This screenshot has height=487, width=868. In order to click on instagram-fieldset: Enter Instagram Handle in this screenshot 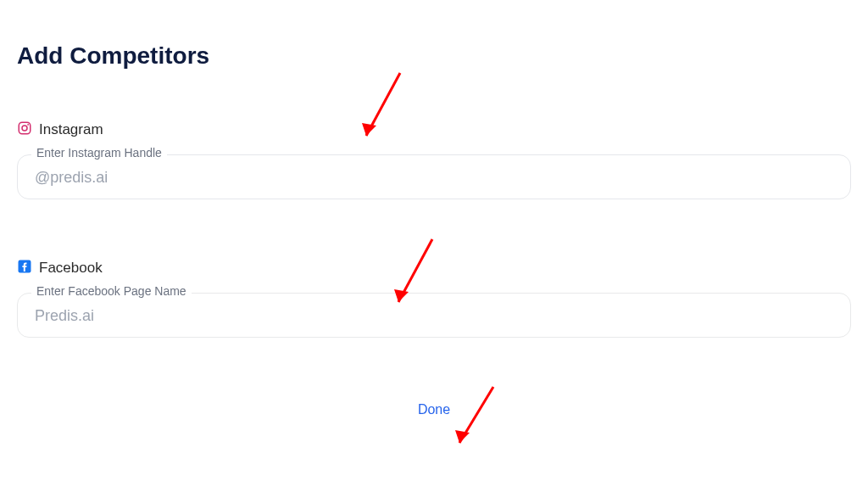, I will do `click(434, 176)`.